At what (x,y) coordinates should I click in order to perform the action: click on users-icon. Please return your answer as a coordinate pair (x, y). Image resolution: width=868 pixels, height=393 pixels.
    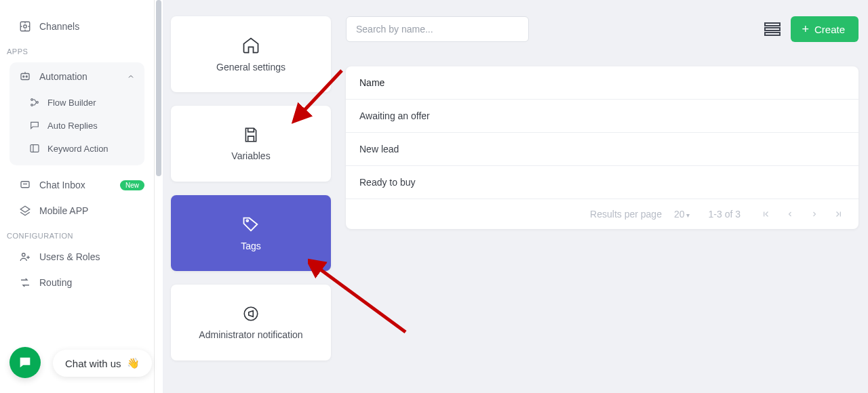
    Looking at the image, I should click on (25, 257).